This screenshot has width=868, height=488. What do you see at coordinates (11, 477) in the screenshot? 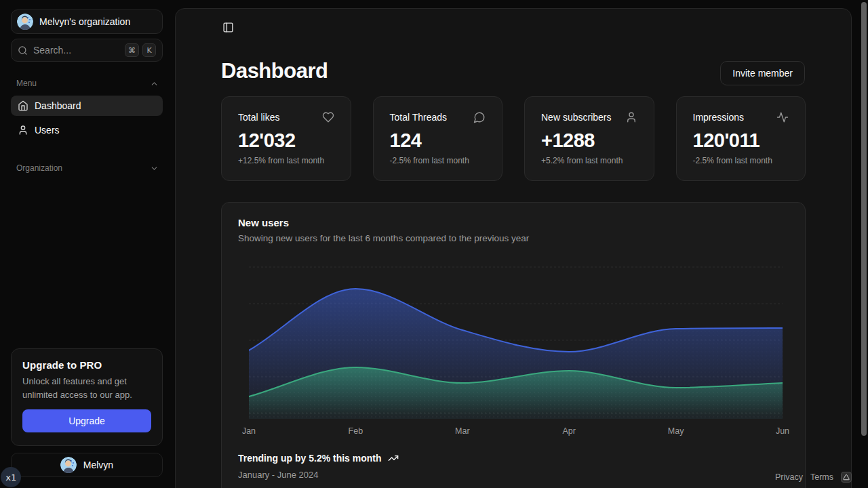
I see `corner-badge: x1` at bounding box center [11, 477].